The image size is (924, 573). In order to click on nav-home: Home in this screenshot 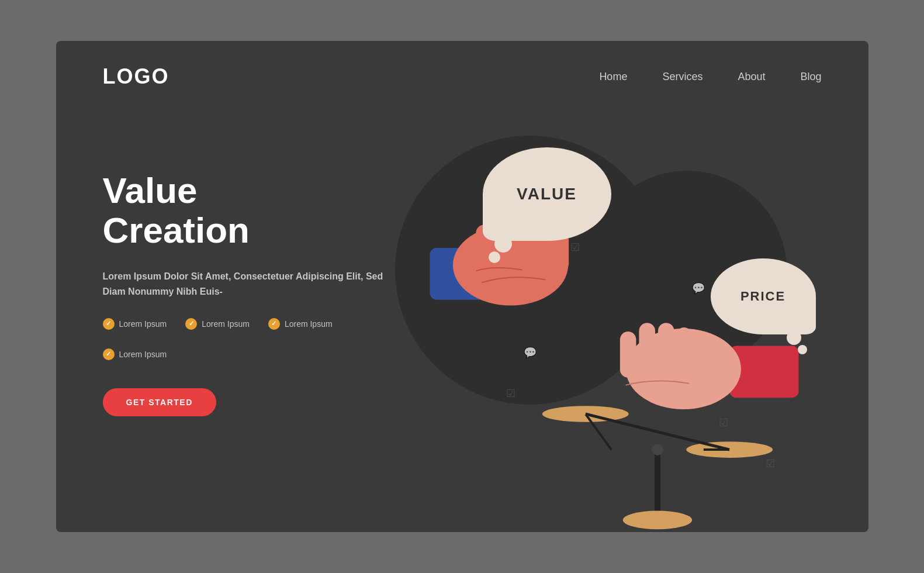, I will do `click(613, 77)`.